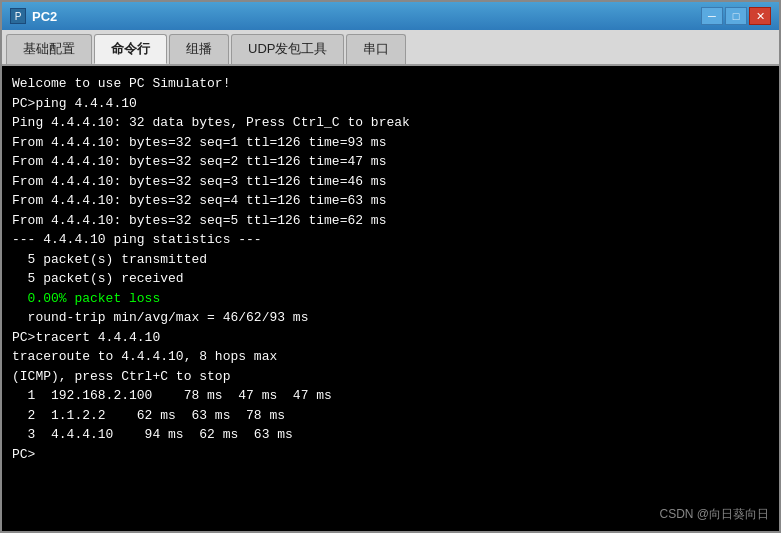  I want to click on terminal-line: From 4.4.4.10: bytes=32 seq=5 ttl=126 ti…, so click(390, 221).